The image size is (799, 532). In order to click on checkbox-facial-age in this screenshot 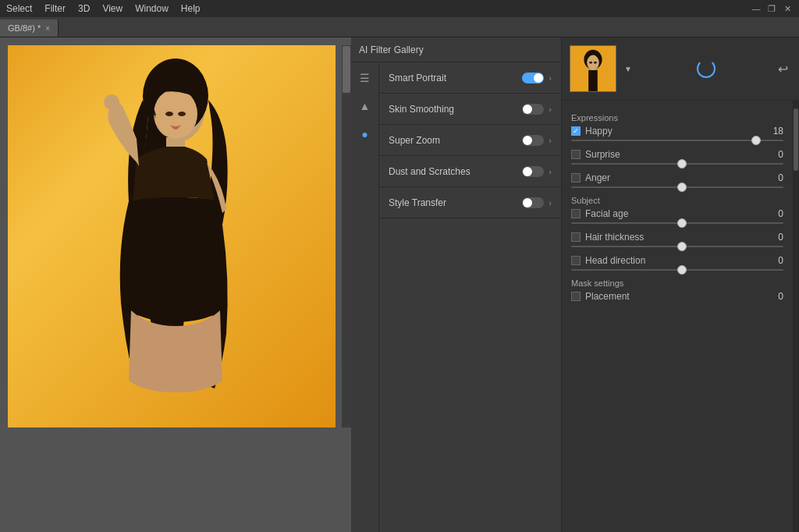, I will do `click(576, 214)`.